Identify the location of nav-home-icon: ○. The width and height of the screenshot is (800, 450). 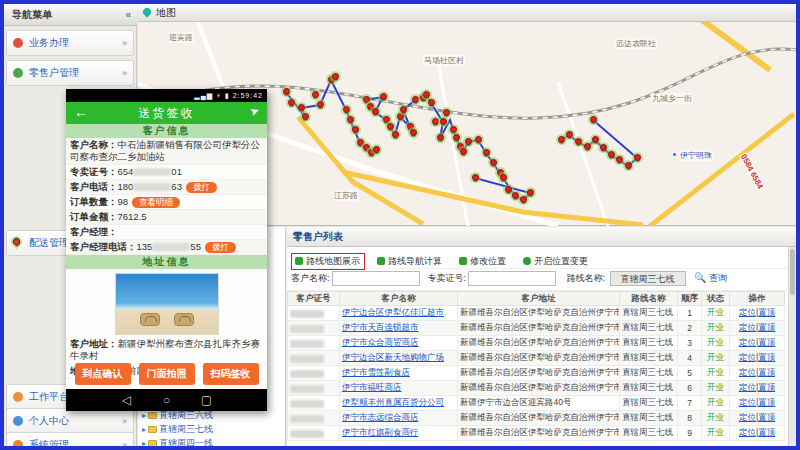
(167, 400).